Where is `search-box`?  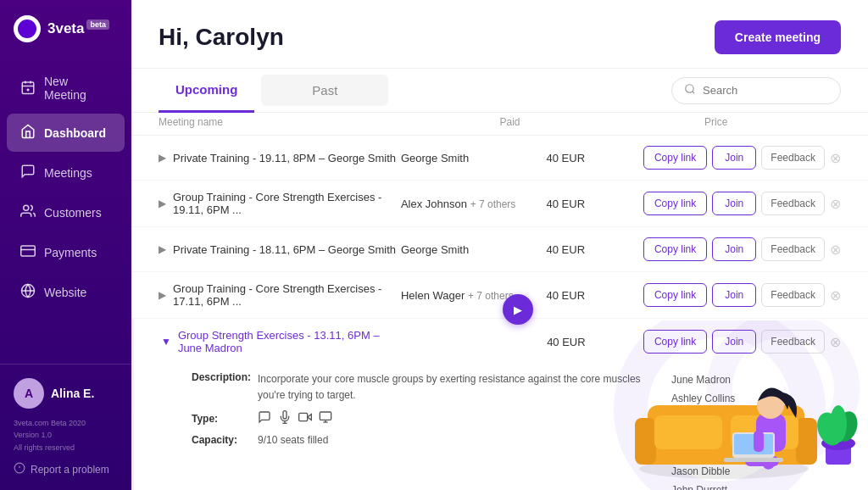 search-box is located at coordinates (756, 91).